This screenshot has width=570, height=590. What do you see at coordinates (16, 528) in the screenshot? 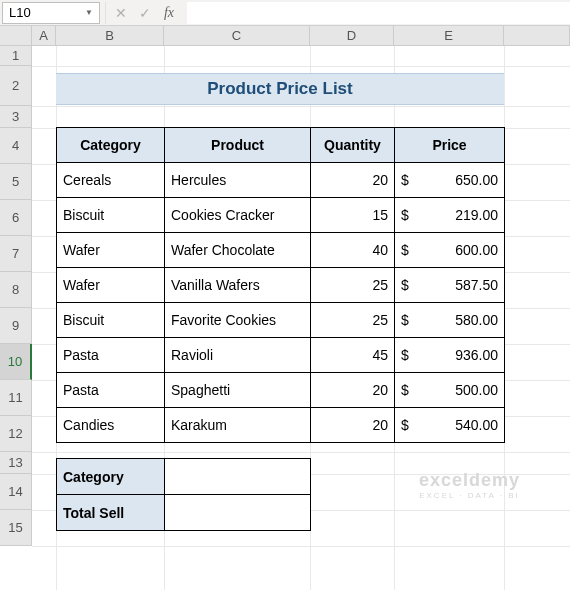
I see `row-header-15: 15` at bounding box center [16, 528].